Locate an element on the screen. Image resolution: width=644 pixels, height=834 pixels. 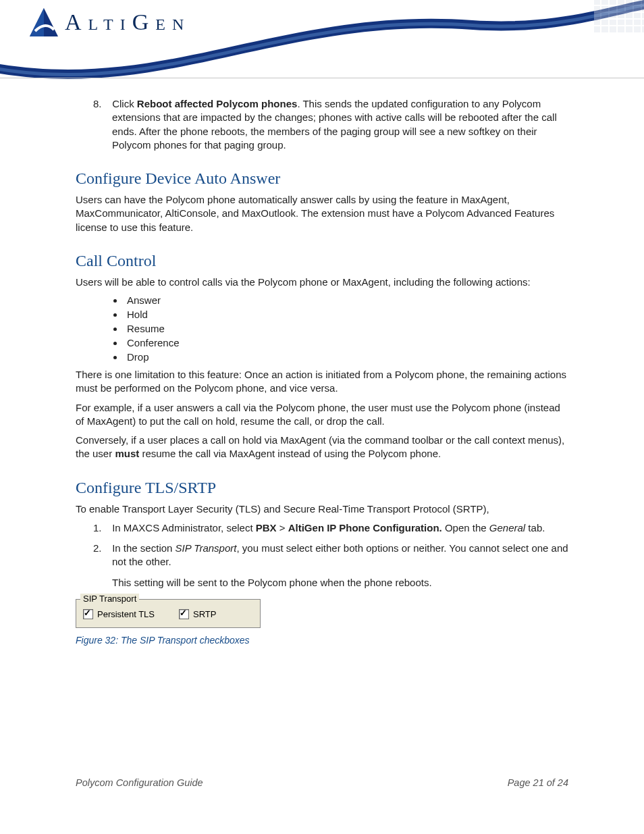
tls-step-1: 1. In MAXCS Administrator, select PBX > … is located at coordinates (340, 528).